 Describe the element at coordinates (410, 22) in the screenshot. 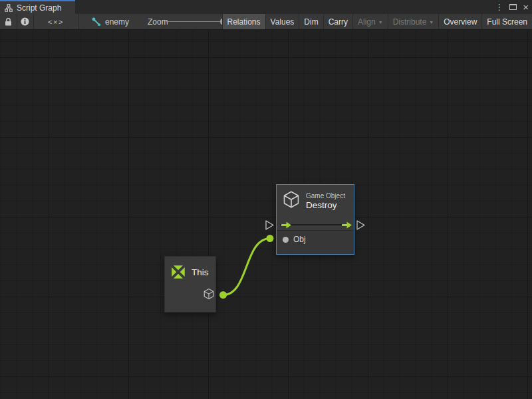

I see `button-label: Distribute` at that location.